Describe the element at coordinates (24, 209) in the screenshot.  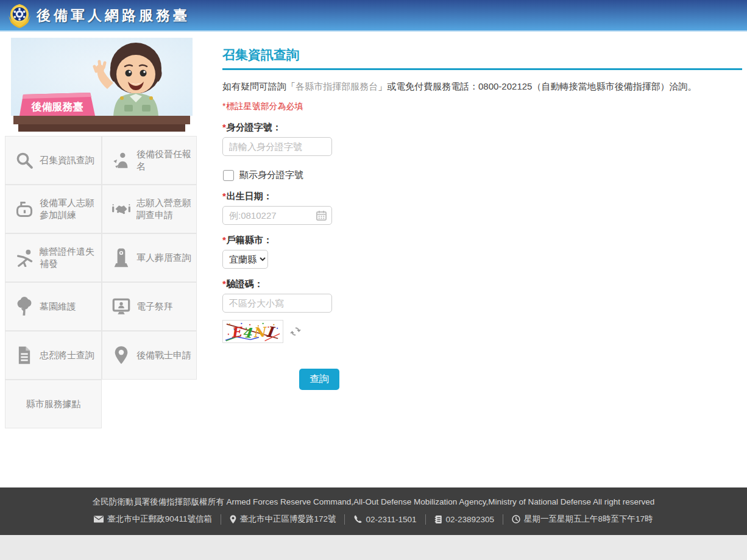
I see `mailbox-icon` at that location.